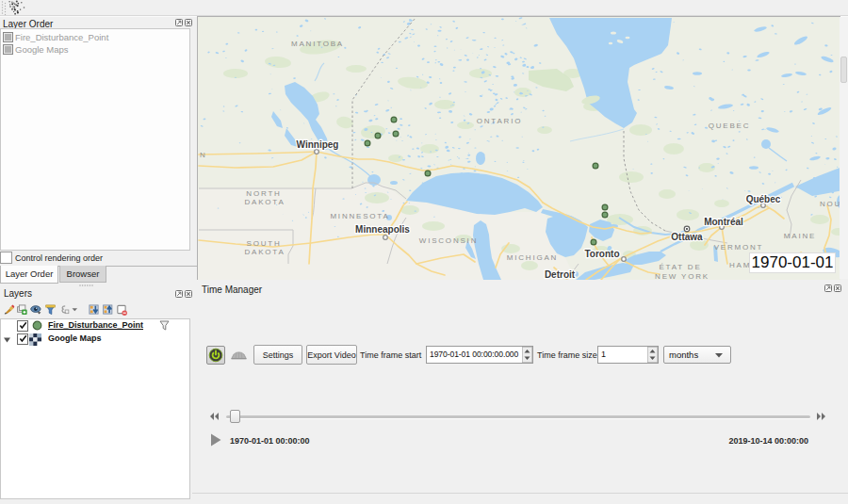  Describe the element at coordinates (724, 222) in the screenshot. I see `svg-text: Montréal` at that location.